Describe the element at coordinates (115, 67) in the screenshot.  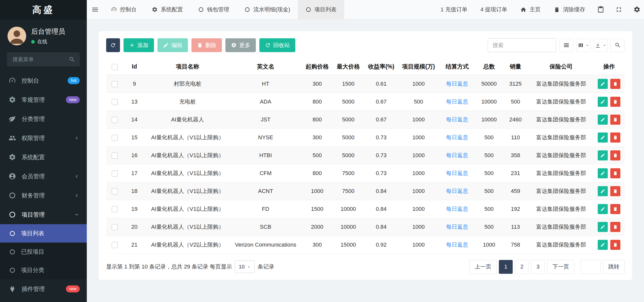
I see `select-all-checkbox` at that location.